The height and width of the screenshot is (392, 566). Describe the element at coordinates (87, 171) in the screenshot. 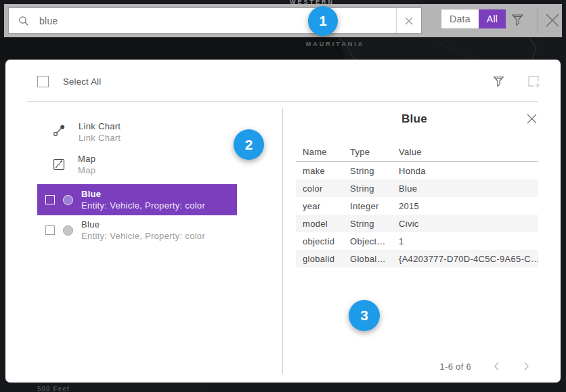

I see `result-subtitle: Map` at that location.